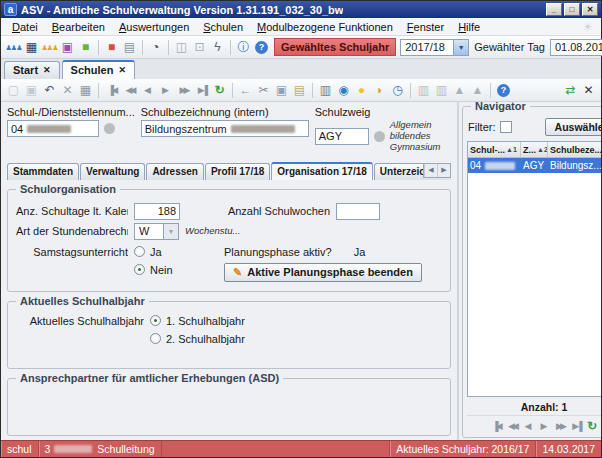 This screenshot has height=458, width=602. Describe the element at coordinates (246, 90) in the screenshot. I see `back-arrow-icon: ←` at that location.